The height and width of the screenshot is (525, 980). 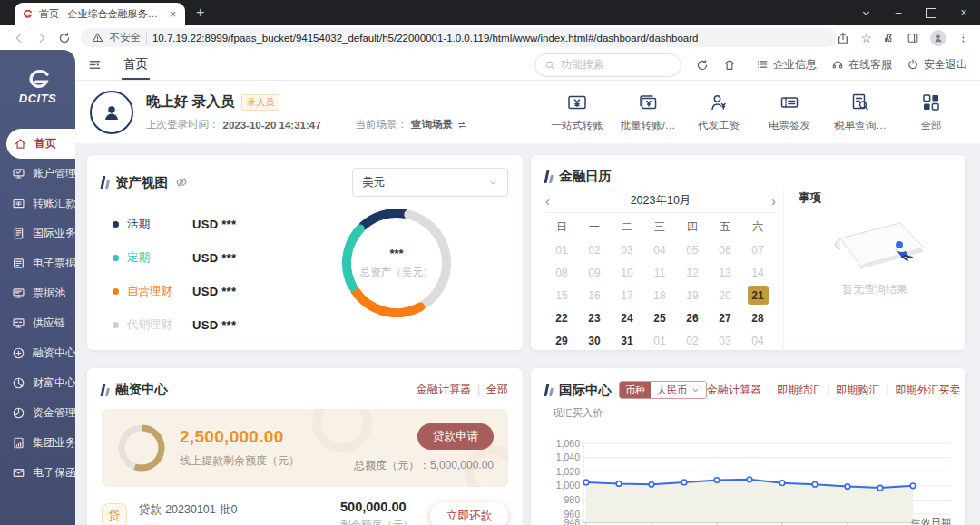 What do you see at coordinates (101, 15) in the screenshot?
I see `tab-title: 首页 - 企业综合金融服务平台` at bounding box center [101, 15].